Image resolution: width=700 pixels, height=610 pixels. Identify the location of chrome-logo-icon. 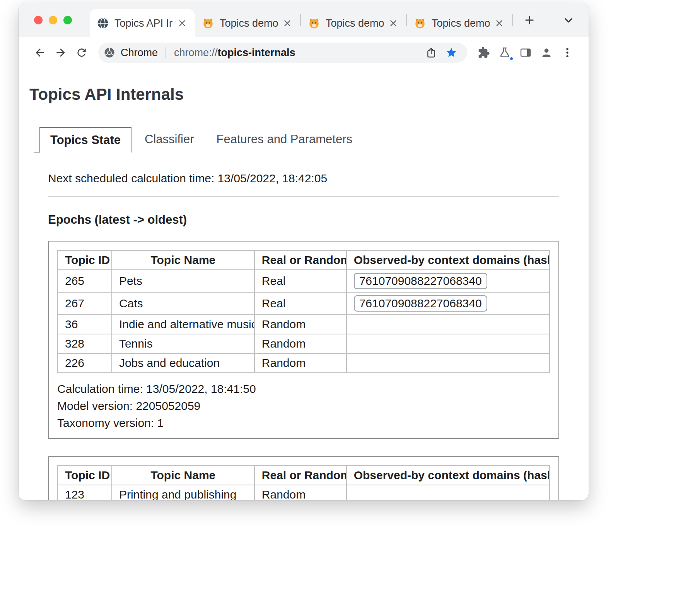
(109, 53).